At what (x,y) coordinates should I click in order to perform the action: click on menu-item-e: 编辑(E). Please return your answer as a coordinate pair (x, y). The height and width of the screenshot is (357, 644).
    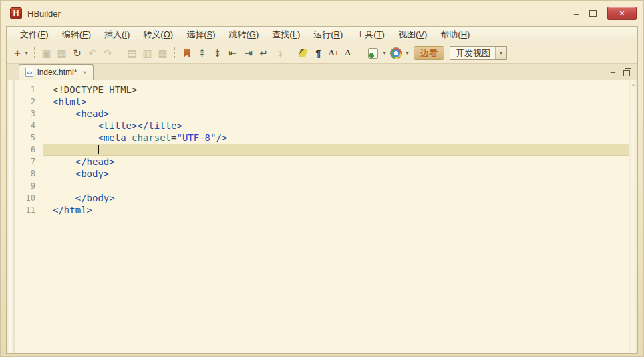
    Looking at the image, I should click on (76, 35).